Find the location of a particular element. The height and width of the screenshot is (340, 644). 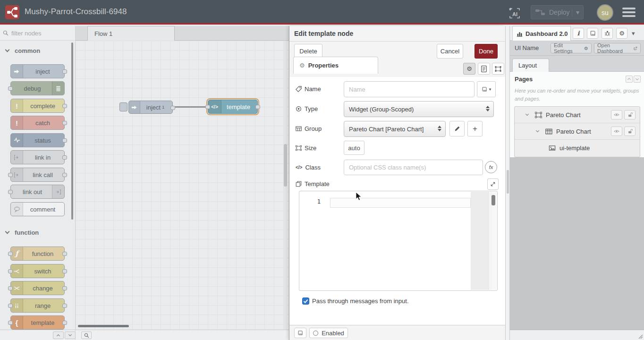

palette-category-function: function is located at coordinates (35, 232).